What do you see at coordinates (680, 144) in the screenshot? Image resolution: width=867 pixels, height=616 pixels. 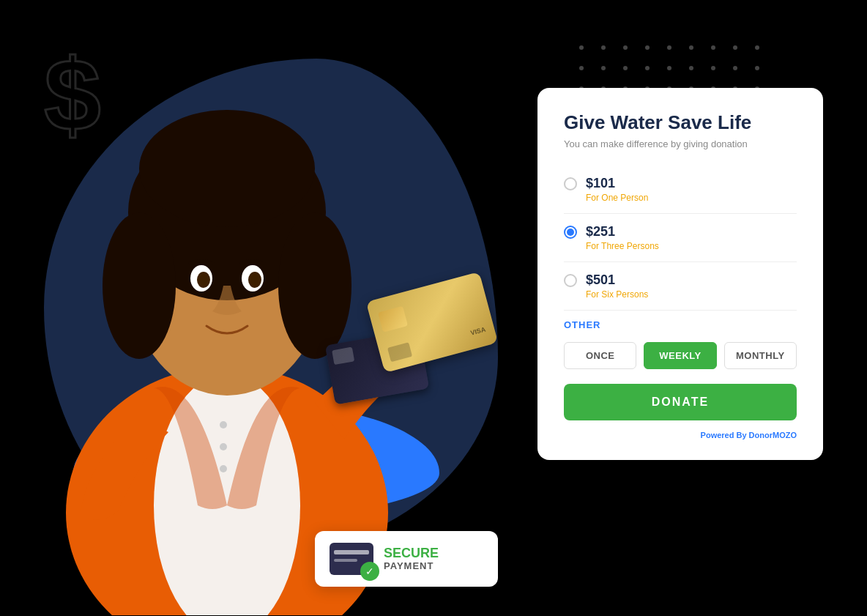 I see `card-subtitle: You can make difference by giving donati…` at bounding box center [680, 144].